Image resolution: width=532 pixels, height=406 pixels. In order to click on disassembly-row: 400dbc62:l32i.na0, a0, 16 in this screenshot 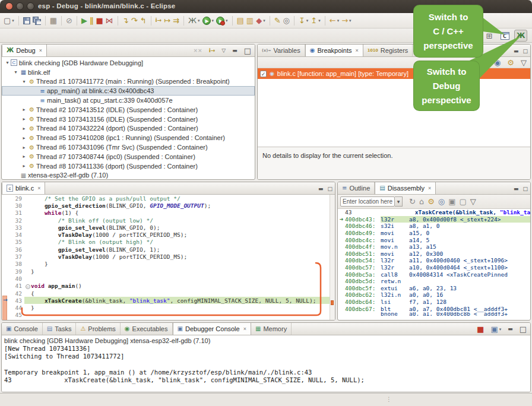, I will do `click(434, 295)`.